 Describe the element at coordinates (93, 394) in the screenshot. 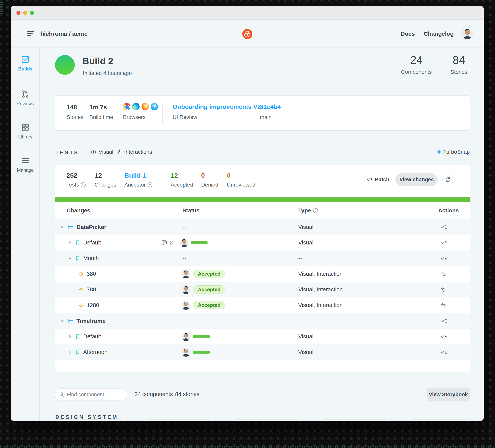

I see `search-input` at that location.